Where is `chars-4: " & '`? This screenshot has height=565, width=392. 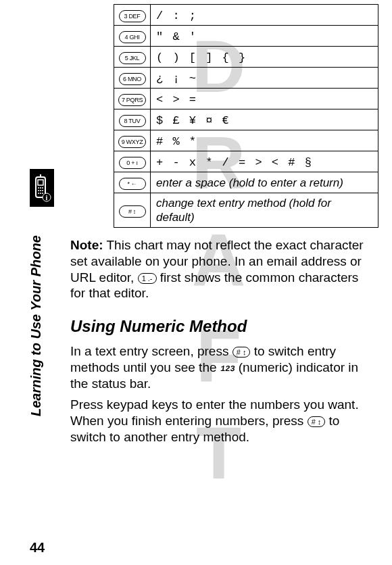 chars-4: " & ' is located at coordinates (177, 36).